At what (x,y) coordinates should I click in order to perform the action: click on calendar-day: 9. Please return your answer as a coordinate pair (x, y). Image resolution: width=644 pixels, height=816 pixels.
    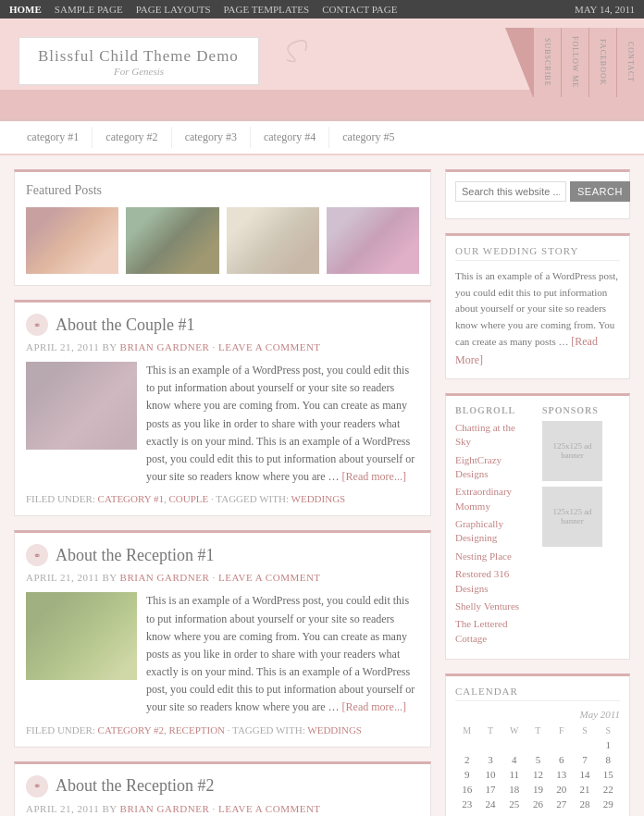
    Looking at the image, I should click on (466, 774).